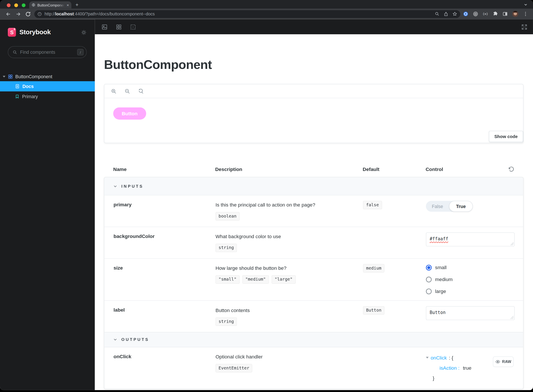 The width and height of the screenshot is (533, 392). Describe the element at coordinates (314, 113) in the screenshot. I see `story-preview: Button Show code` at that location.